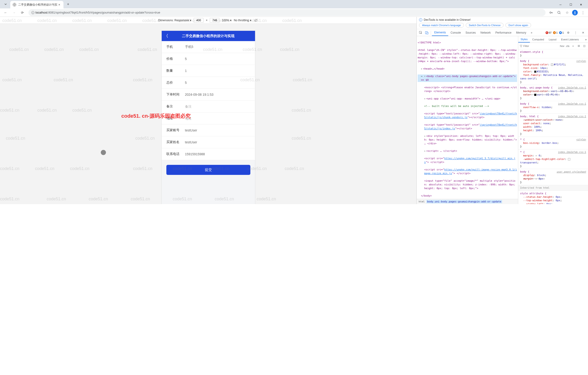 This screenshot has width=588, height=375. I want to click on bookmark-icon: ☆, so click(567, 13).